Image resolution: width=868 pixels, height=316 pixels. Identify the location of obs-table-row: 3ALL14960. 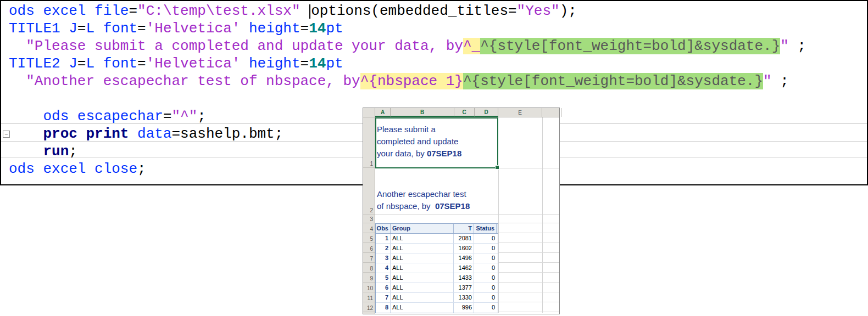
(437, 258).